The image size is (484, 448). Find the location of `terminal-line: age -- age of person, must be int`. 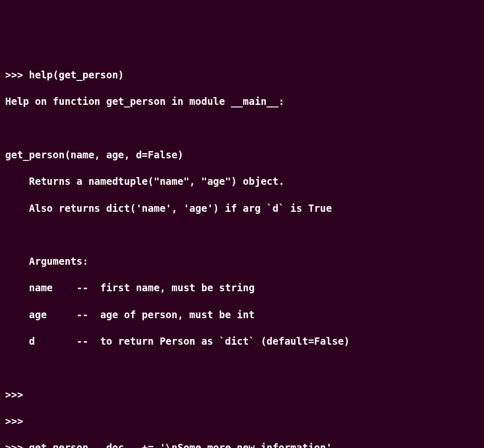

terminal-line: age -- age of person, must be int is located at coordinates (242, 315).